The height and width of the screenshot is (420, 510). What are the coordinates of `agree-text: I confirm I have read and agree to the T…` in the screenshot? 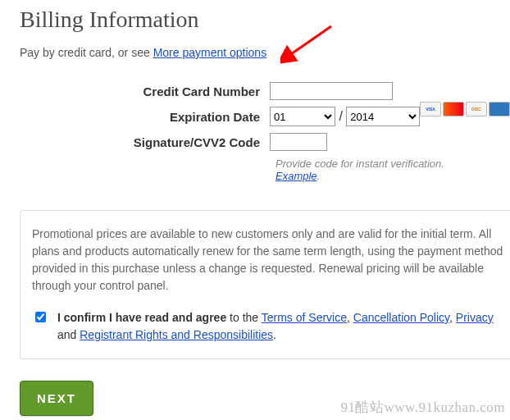 It's located at (275, 326).